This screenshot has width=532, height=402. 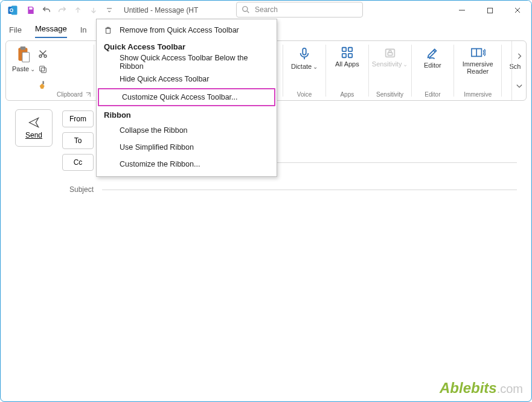 What do you see at coordinates (432, 56) in the screenshot?
I see `editor-button: Editor` at bounding box center [432, 56].